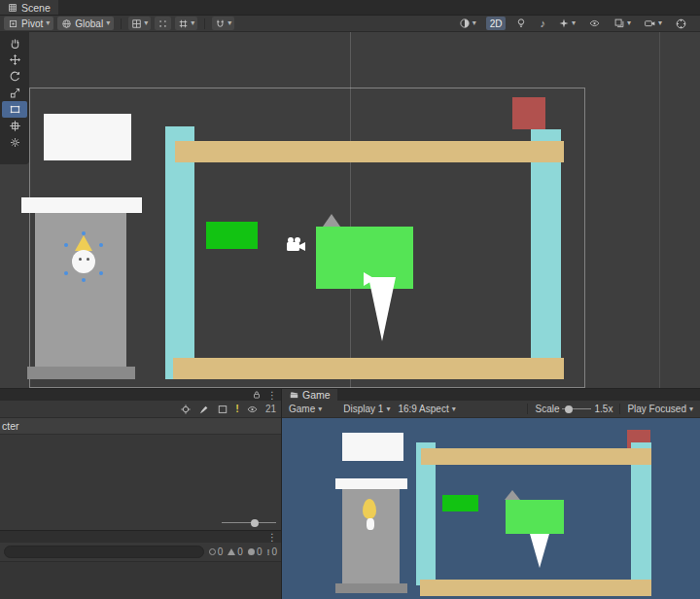 Image resolution: width=700 pixels, height=599 pixels. What do you see at coordinates (187, 23) in the screenshot?
I see `snap-settings-button: ▾` at bounding box center [187, 23].